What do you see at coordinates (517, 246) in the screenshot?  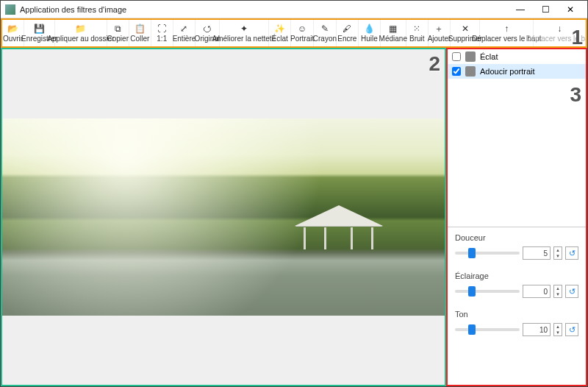 I see `param-douceur: Douceur5▲▼↺` at bounding box center [517, 246].